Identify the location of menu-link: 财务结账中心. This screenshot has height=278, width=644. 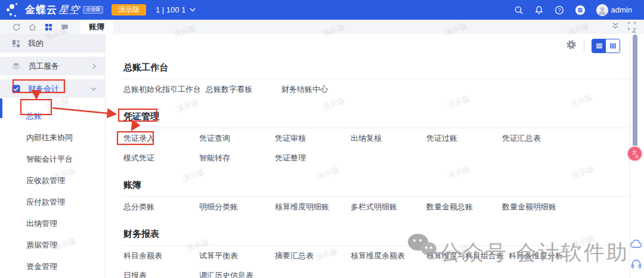
(320, 89).